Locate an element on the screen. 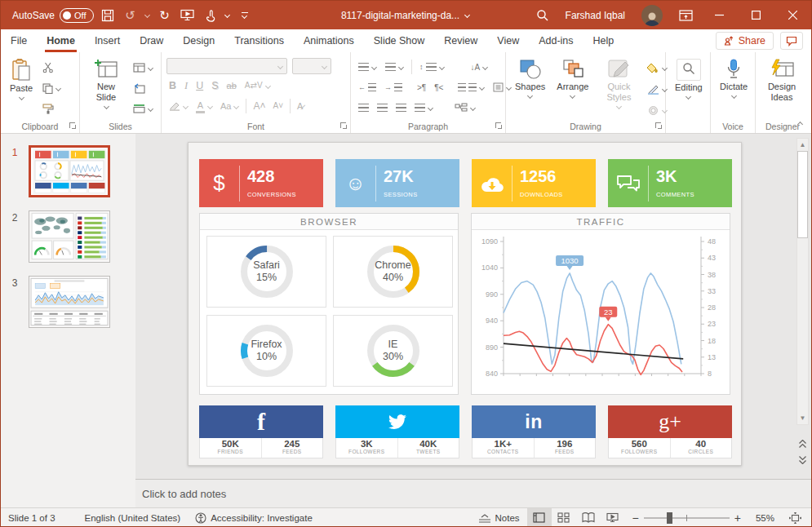  underline-button: U is located at coordinates (199, 86).